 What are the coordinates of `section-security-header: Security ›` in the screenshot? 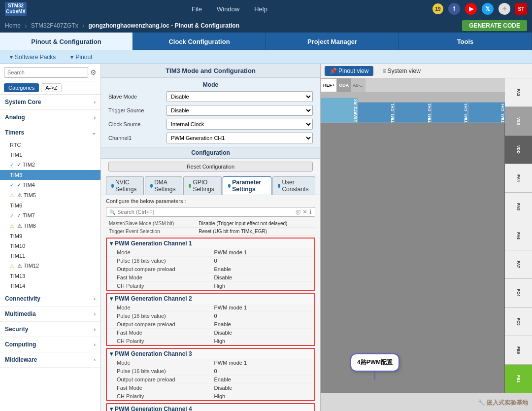 It's located at (50, 329).